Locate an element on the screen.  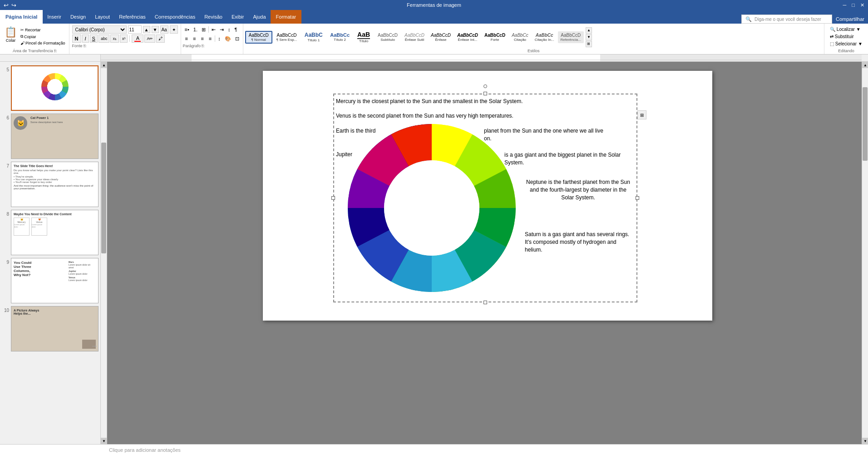
resize-handle-bottom is located at coordinates (485, 302).